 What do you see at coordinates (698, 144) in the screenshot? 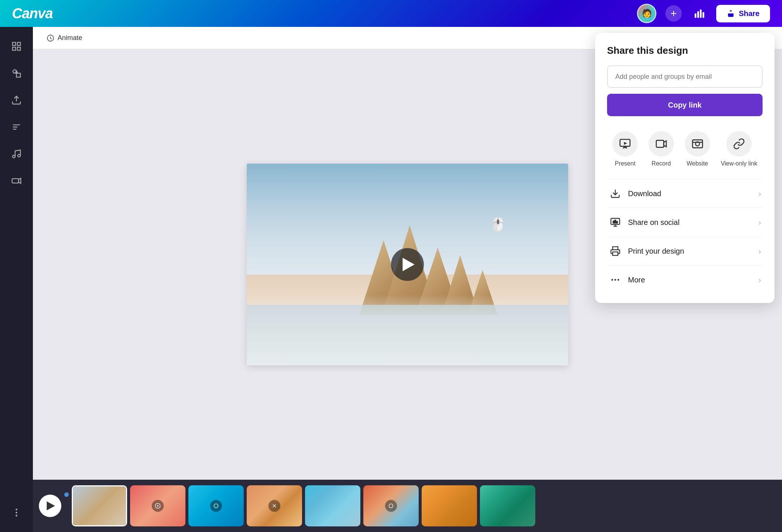
I see `website-icon-container` at bounding box center [698, 144].